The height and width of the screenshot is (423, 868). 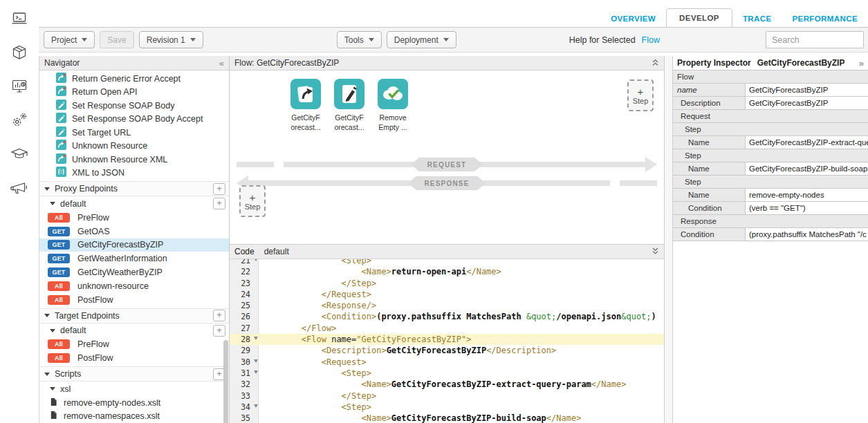 I want to click on code-line-31: 31 <Step>, so click(x=447, y=373).